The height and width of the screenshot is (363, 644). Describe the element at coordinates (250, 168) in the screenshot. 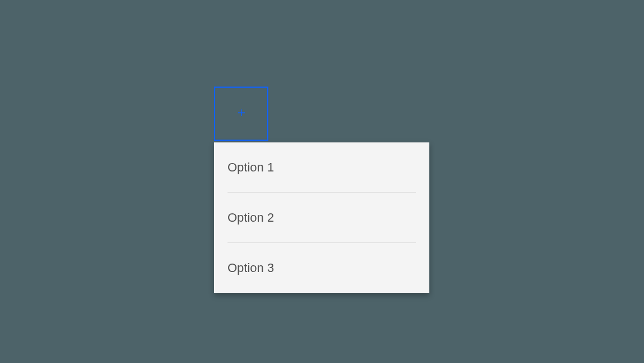

I see `menu-option-label: Option 1` at that location.